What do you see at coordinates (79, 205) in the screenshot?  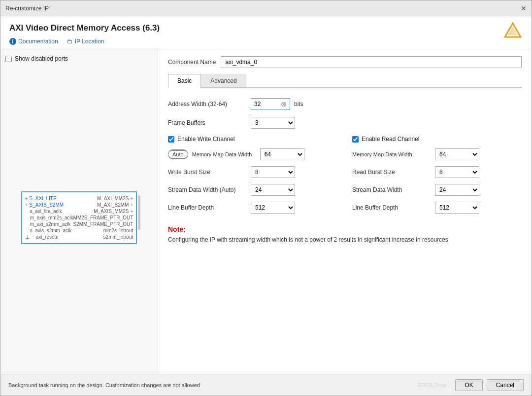 I see `port-row-s-axis: + S_AXIS_S2MM M_AXI_S2MM +` at bounding box center [79, 205].